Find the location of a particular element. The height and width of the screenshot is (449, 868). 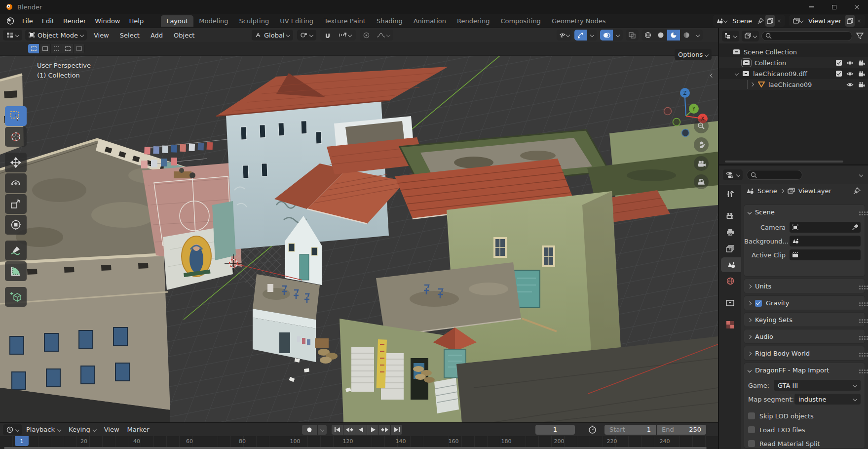

maximize-button is located at coordinates (834, 7).